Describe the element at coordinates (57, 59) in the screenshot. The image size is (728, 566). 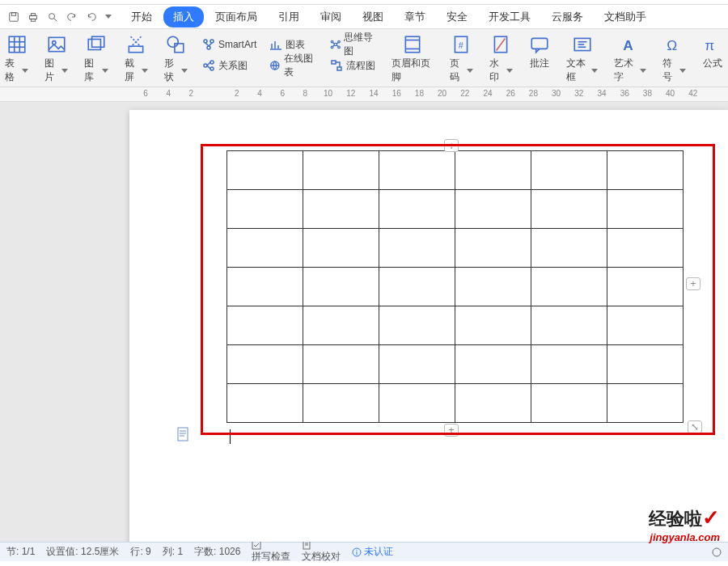
I see `ribbon-picture: 图片` at that location.